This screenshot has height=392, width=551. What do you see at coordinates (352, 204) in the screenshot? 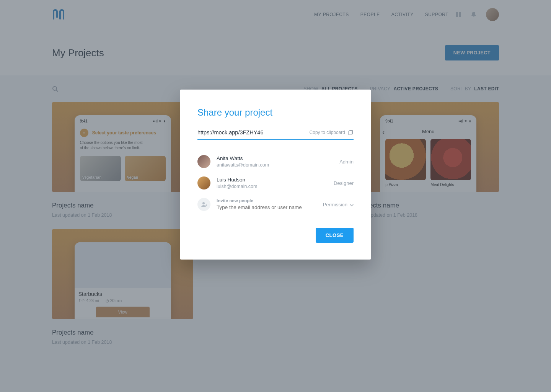
I see `chevron-down-icon` at bounding box center [352, 204].